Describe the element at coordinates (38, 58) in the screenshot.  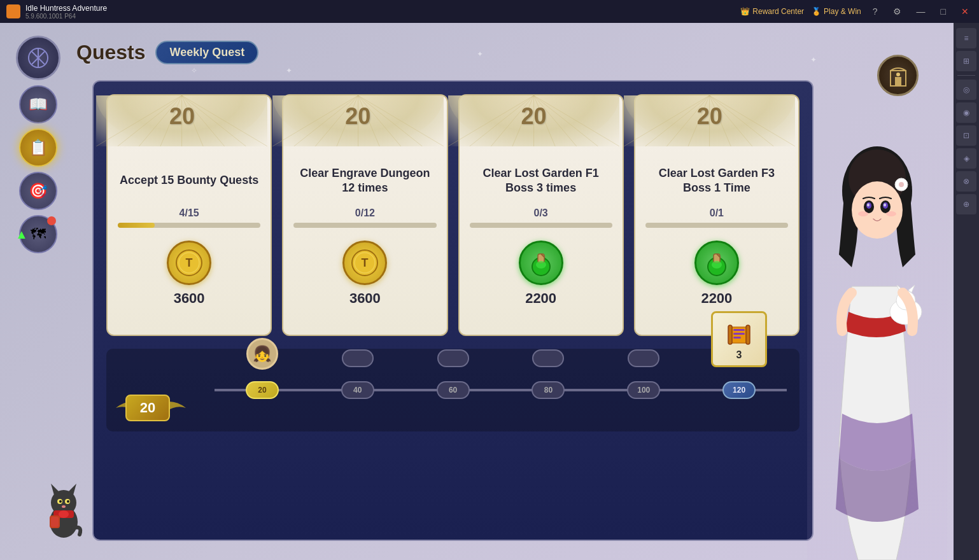
I see `sidebar-icon-main` at that location.